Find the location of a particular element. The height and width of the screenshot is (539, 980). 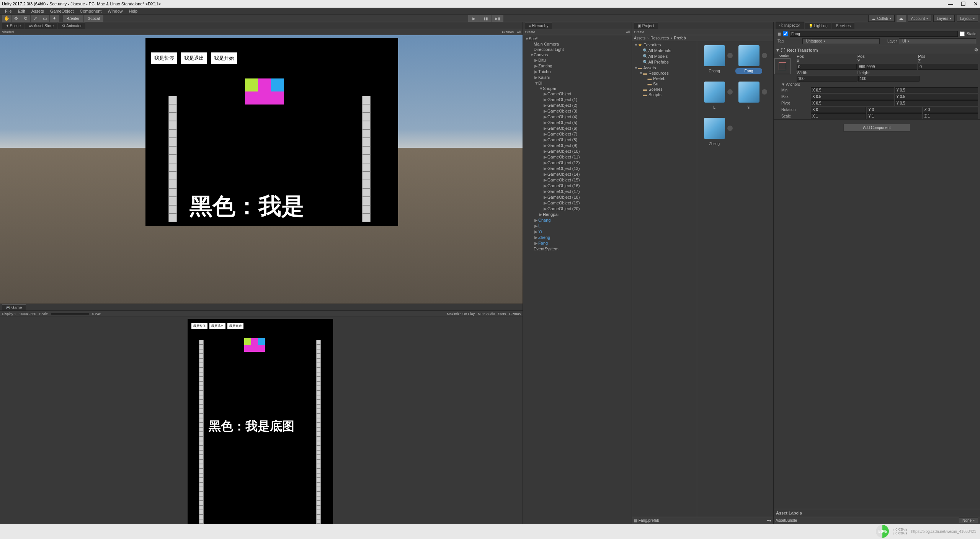

layer-dropdown: UI is located at coordinates (938, 41).